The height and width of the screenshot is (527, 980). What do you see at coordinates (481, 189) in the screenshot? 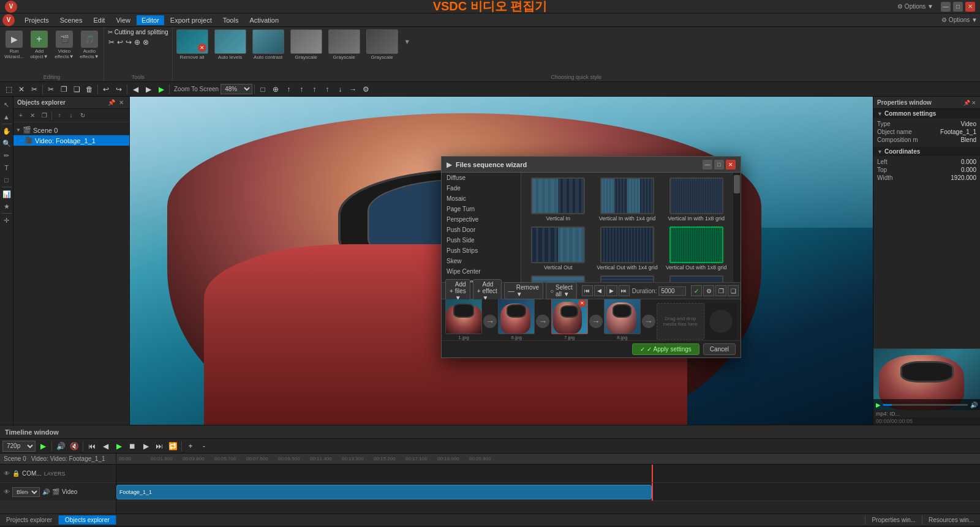
I see `cat-fade: Fade` at bounding box center [481, 189].